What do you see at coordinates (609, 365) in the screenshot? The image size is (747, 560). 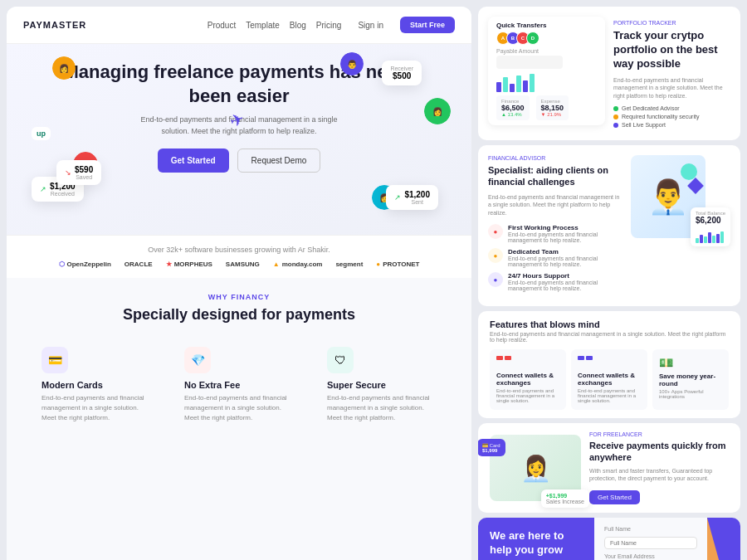 I see `fbm-card: Features that blows mind End-to-end paym…` at bounding box center [609, 365].